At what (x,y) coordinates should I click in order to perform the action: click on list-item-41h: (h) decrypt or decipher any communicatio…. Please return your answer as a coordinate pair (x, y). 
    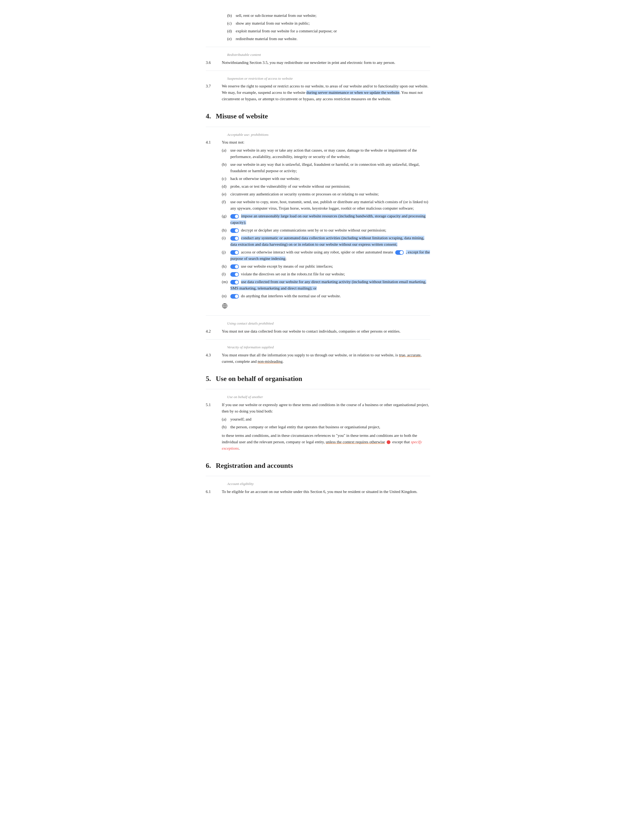
    Looking at the image, I should click on (326, 230).